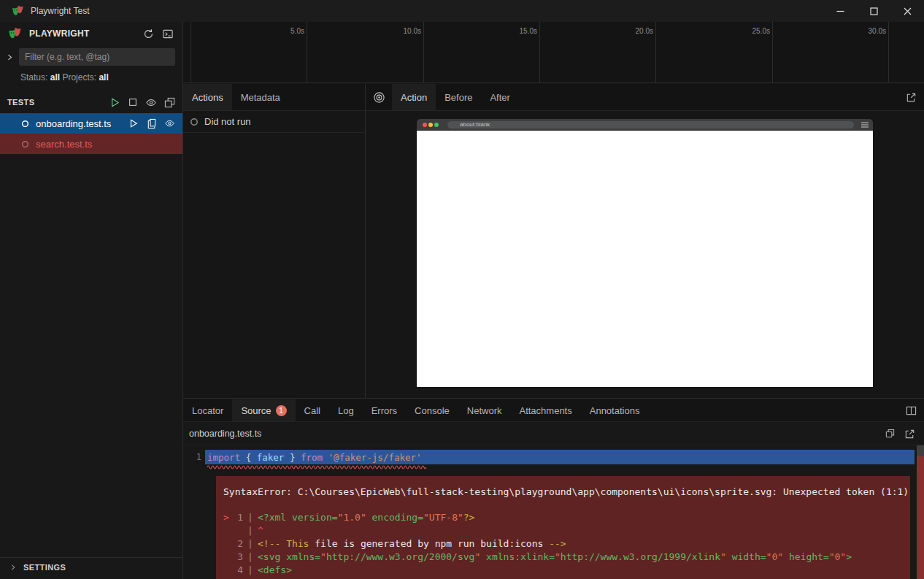 The width and height of the screenshot is (924, 579). I want to click on timeline-tick-label: 20.0s, so click(631, 31).